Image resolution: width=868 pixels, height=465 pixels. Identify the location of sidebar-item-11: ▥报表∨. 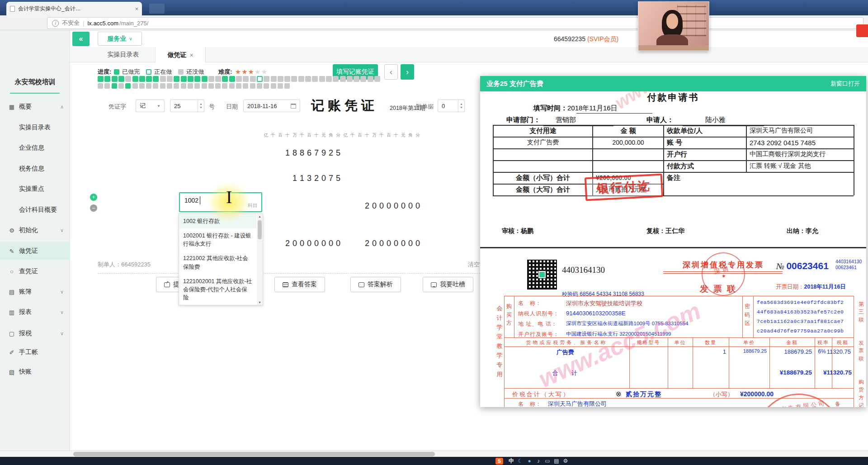
(35, 312).